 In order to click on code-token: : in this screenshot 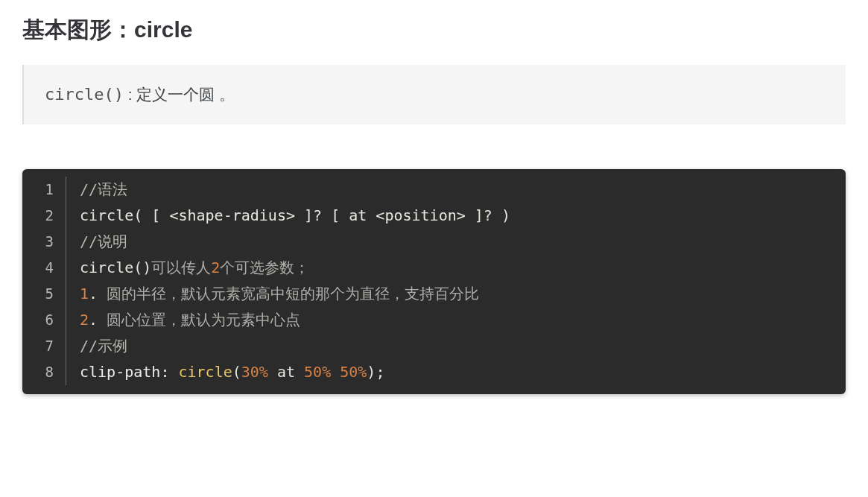, I will do `click(169, 372)`.